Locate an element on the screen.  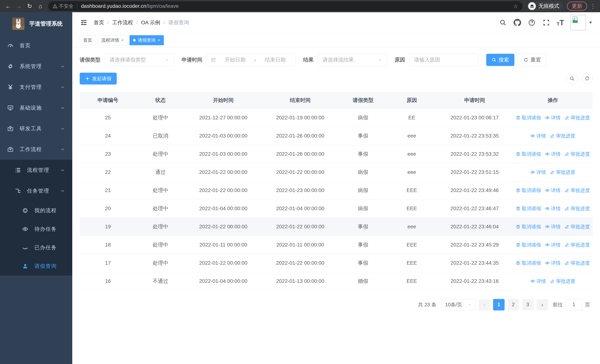
security-warning: 不安全 is located at coordinates (63, 6).